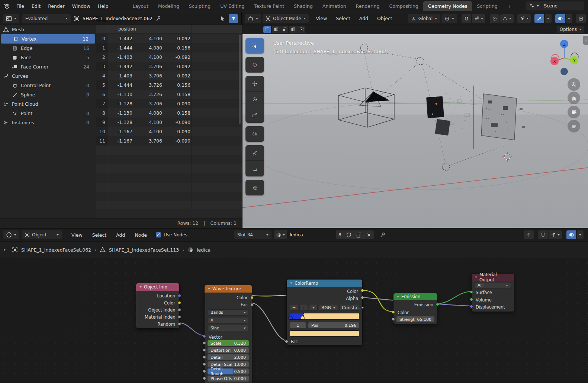  I want to click on node-color-ramp: ColorRamp Color Alpha + - RGB Consta..., so click(324, 312).